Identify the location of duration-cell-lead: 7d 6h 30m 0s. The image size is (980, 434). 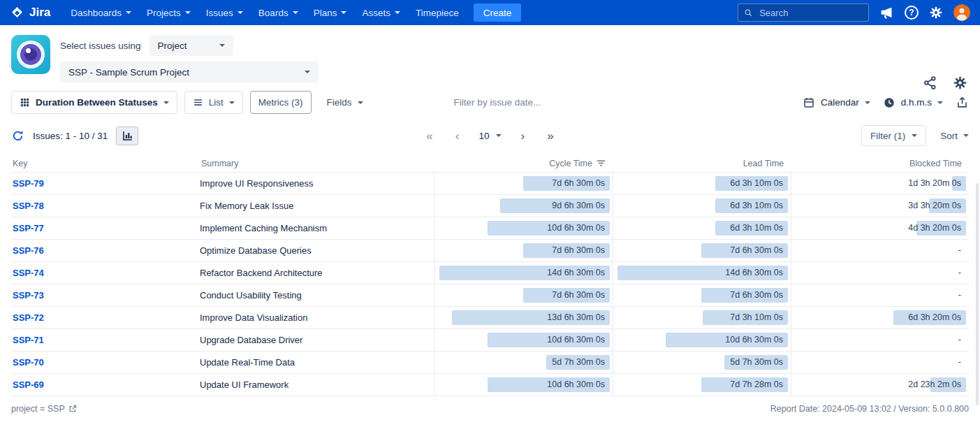
(701, 295).